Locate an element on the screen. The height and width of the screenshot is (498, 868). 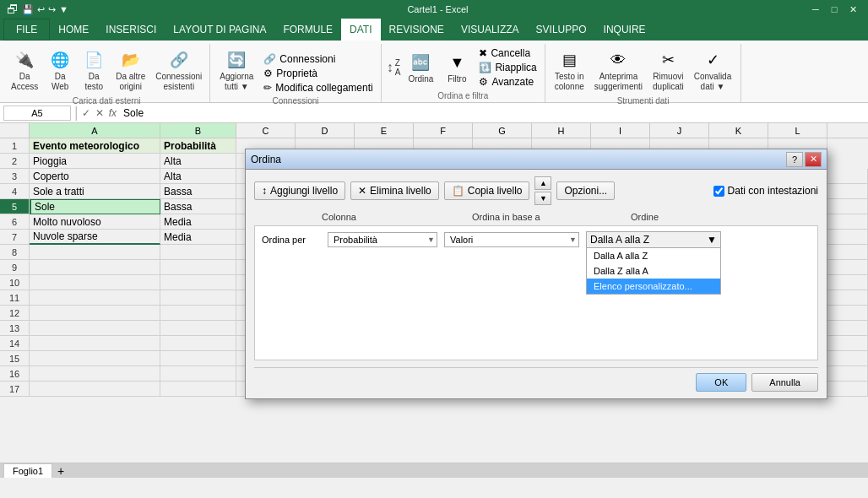
aggiorna-icon: 🔄 is located at coordinates (236, 60).